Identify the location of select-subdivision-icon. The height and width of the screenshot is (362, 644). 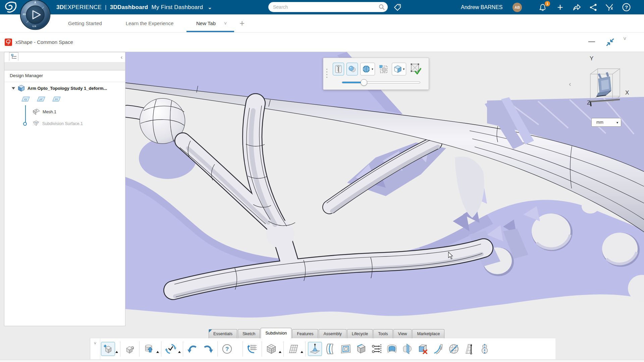
(383, 69).